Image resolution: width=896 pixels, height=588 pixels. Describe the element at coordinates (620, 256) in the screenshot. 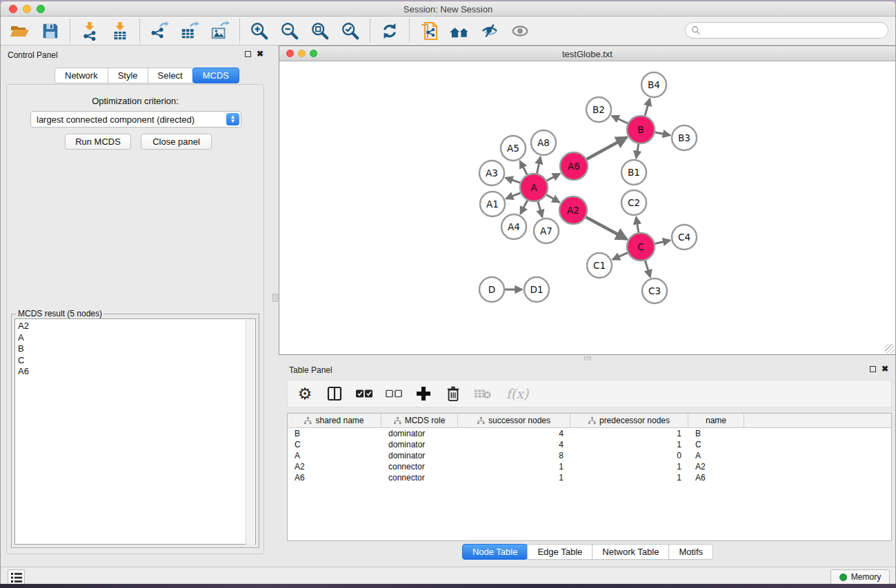

I see `graph-edge-C-C1` at that location.